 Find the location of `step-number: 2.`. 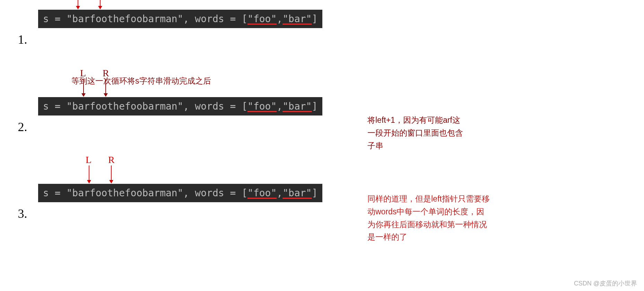

step-number: 2. is located at coordinates (23, 127).